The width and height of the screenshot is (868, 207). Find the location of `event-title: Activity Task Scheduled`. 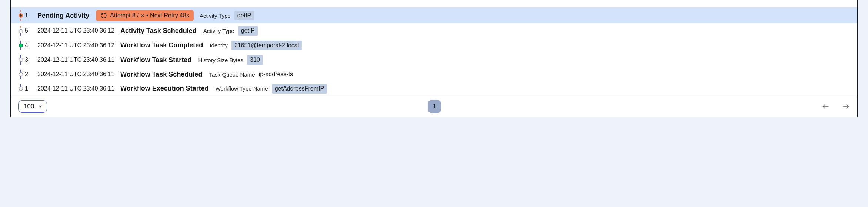

event-title: Activity Task Scheduled is located at coordinates (158, 31).